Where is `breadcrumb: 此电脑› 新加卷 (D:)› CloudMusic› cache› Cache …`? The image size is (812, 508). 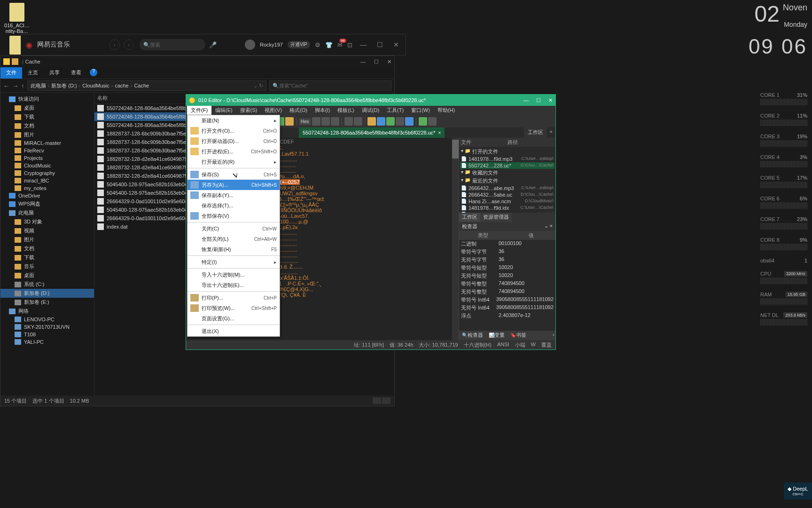
breadcrumb: 此电脑› 新加卷 (D:)› CloudMusic› cache› Cache … is located at coordinates (147, 86).